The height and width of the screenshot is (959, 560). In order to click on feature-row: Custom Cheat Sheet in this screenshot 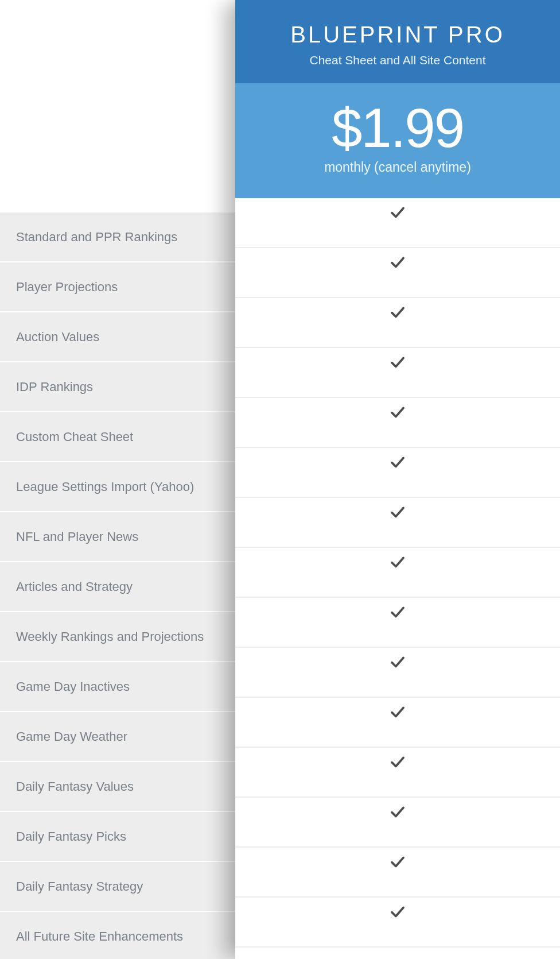, I will do `click(118, 438)`.